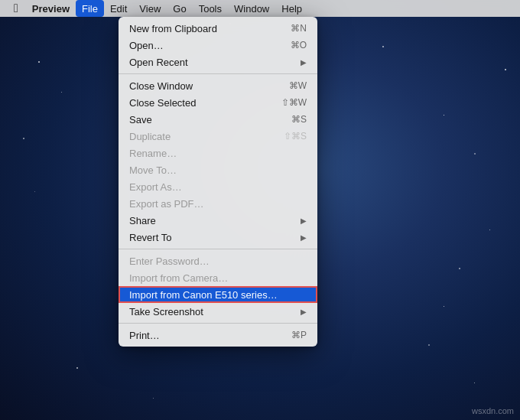 This screenshot has width=520, height=420. What do you see at coordinates (218, 45) in the screenshot?
I see `open-item: Open… ⌘O` at bounding box center [218, 45].